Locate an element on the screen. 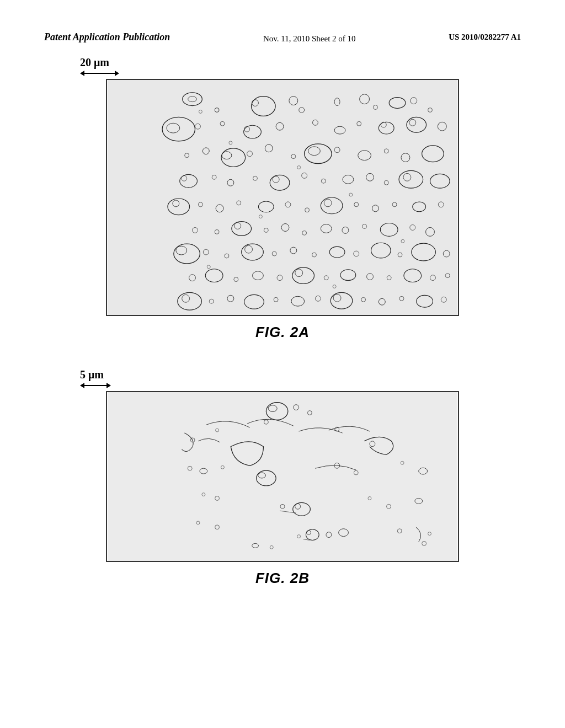 This screenshot has width=565, height=728. section-gap is located at coordinates (282, 357).